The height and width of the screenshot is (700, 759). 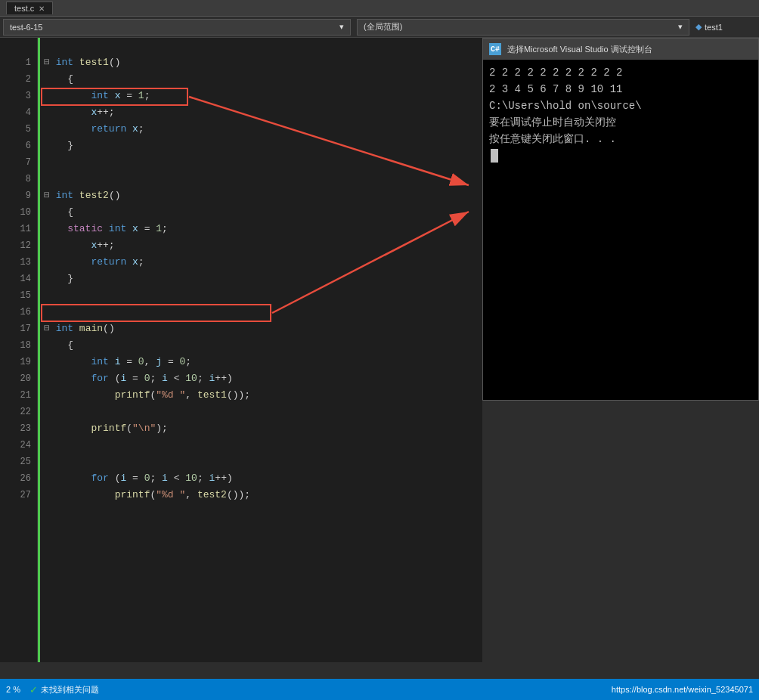 I want to click on kw-int-19: int, so click(x=100, y=361).